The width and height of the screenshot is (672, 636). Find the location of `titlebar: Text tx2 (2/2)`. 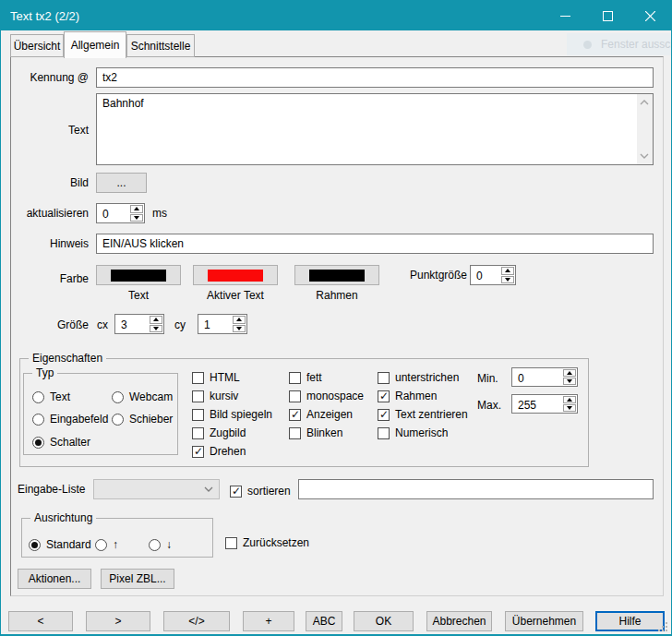

titlebar: Text tx2 (2/2) is located at coordinates (336, 16).